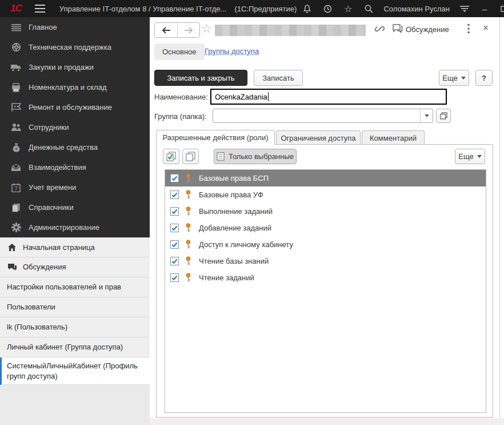 This screenshot has height=425, width=504. Describe the element at coordinates (75, 371) in the screenshot. I see `sidebar-item-system-personal-cabinet: СистемныйЛичныйКабинет (Профиль групп до…` at that location.